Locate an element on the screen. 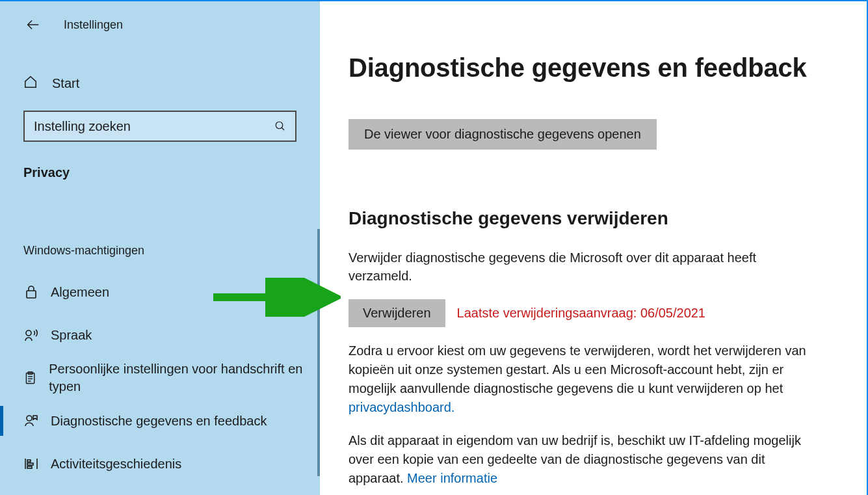  delete-description: Verwijder diagnostische gegevens die Mic… is located at coordinates (583, 267).